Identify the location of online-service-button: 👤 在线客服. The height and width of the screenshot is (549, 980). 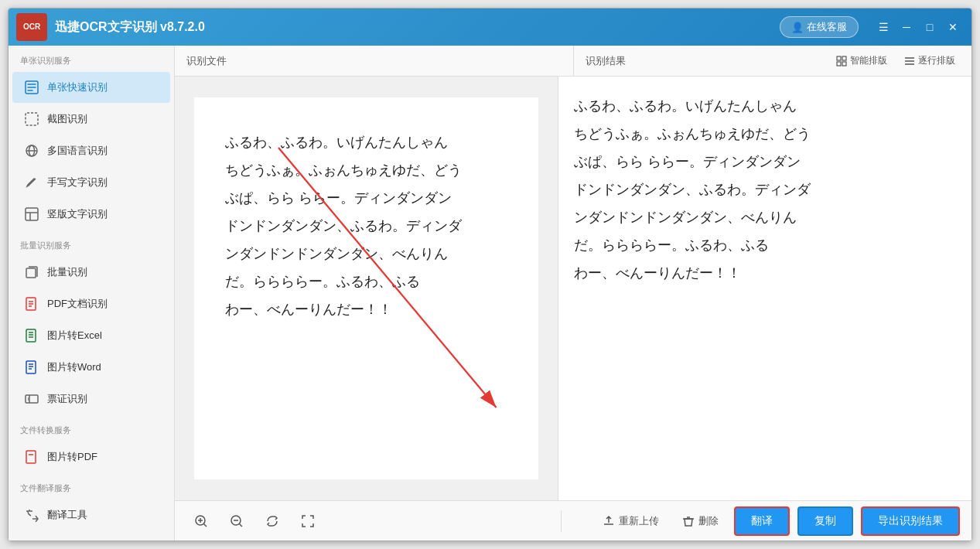
(819, 27).